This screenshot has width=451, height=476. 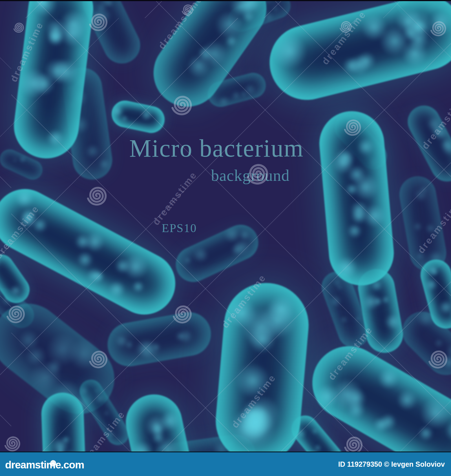 What do you see at coordinates (179, 228) in the screenshot?
I see `eps-label: EPS10` at bounding box center [179, 228].